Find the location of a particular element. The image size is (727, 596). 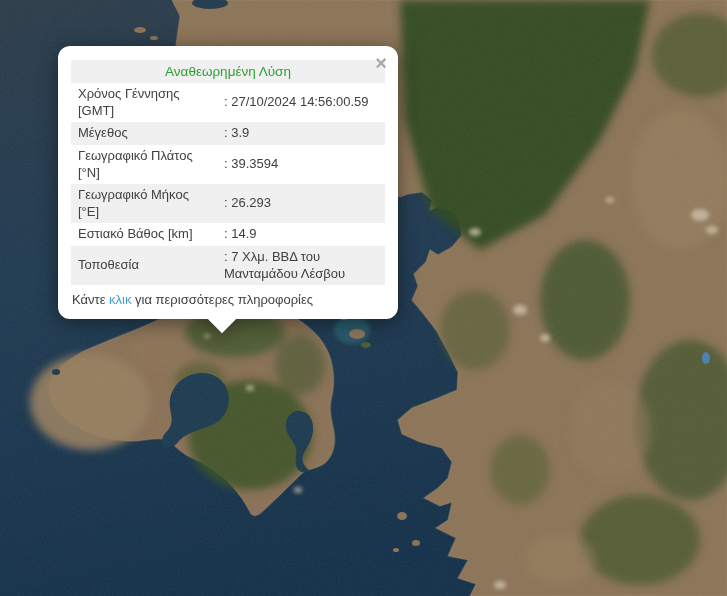

info-row: Γεωγραφικό Μήκος [°E]: 26.293 is located at coordinates (228, 204).